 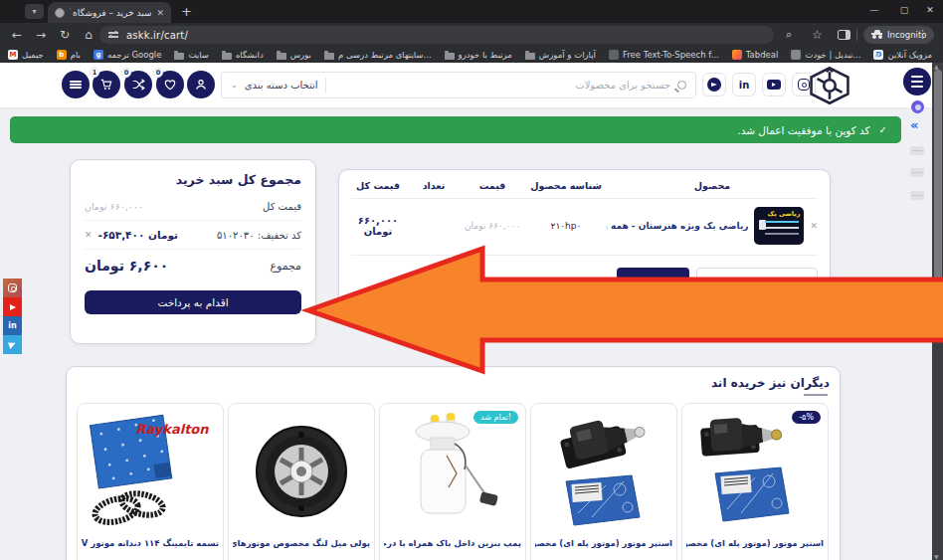 What do you see at coordinates (12, 316) in the screenshot?
I see `social-rail: in` at bounding box center [12, 316].